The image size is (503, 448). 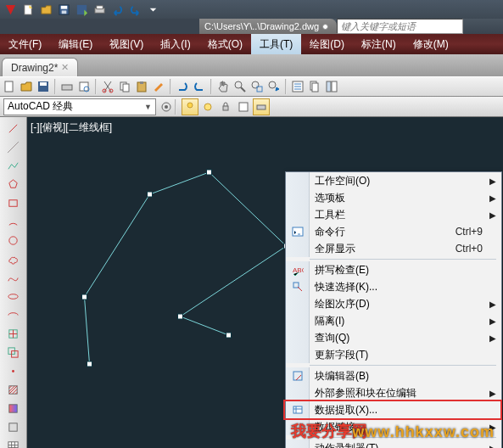 I want to click on zoom-realtime-icon, so click(x=240, y=87).